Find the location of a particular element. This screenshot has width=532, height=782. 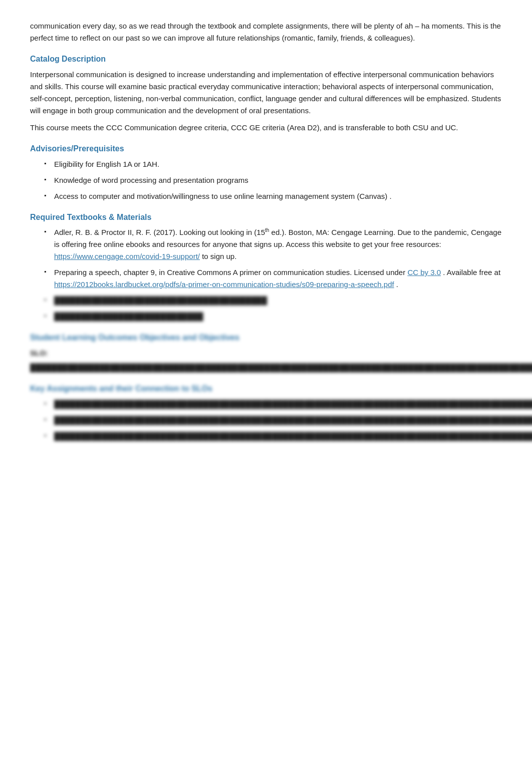

slo-heading: Student Learning Outcomes Objectives and… is located at coordinates (266, 338).